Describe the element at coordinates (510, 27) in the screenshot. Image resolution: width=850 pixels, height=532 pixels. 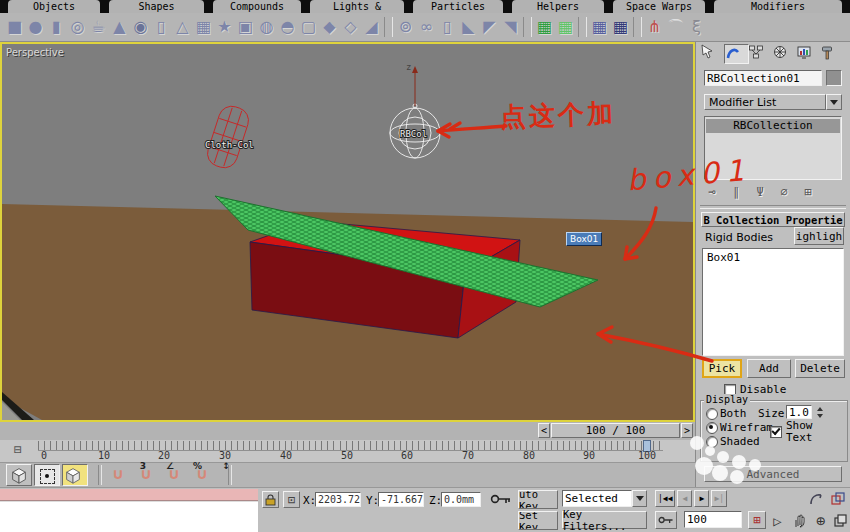
I see `prism2-icon: ◥` at that location.